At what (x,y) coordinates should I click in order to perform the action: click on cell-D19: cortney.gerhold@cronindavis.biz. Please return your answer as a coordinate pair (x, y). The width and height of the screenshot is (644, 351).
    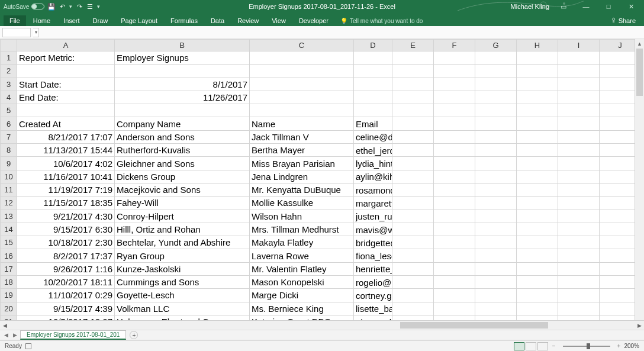
    Looking at the image, I should click on (373, 295).